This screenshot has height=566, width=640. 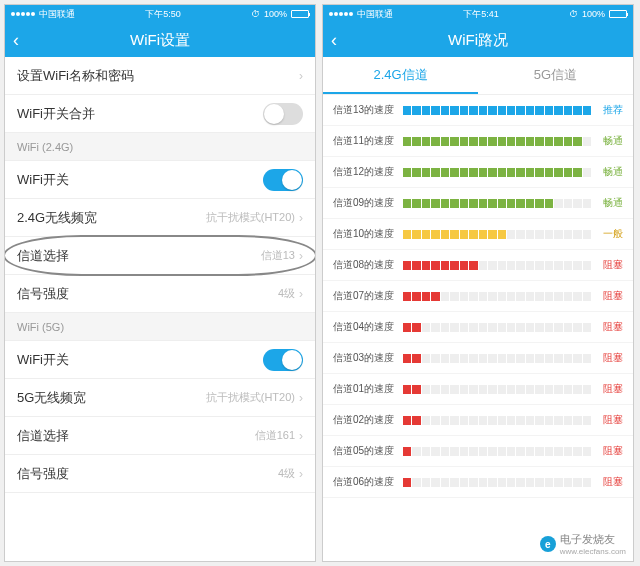 What do you see at coordinates (365, 172) in the screenshot?
I see `channel-label: 信道12的速度` at bounding box center [365, 172].